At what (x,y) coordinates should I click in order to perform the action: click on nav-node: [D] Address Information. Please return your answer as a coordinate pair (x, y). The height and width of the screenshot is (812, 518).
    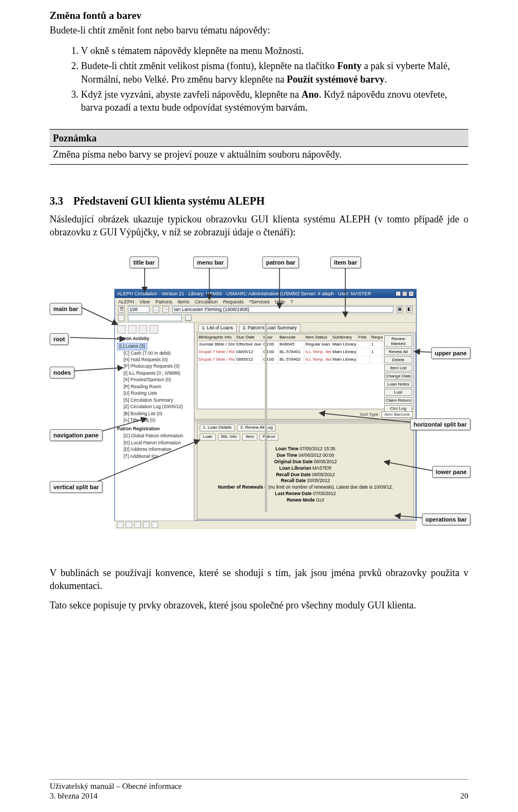
    Looking at the image, I should click on (154, 449).